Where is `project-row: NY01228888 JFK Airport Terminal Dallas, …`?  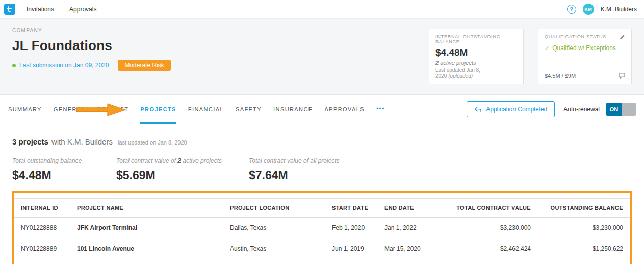 project-row: NY01228888 JFK Airport Terminal Dallas, … is located at coordinates (322, 228).